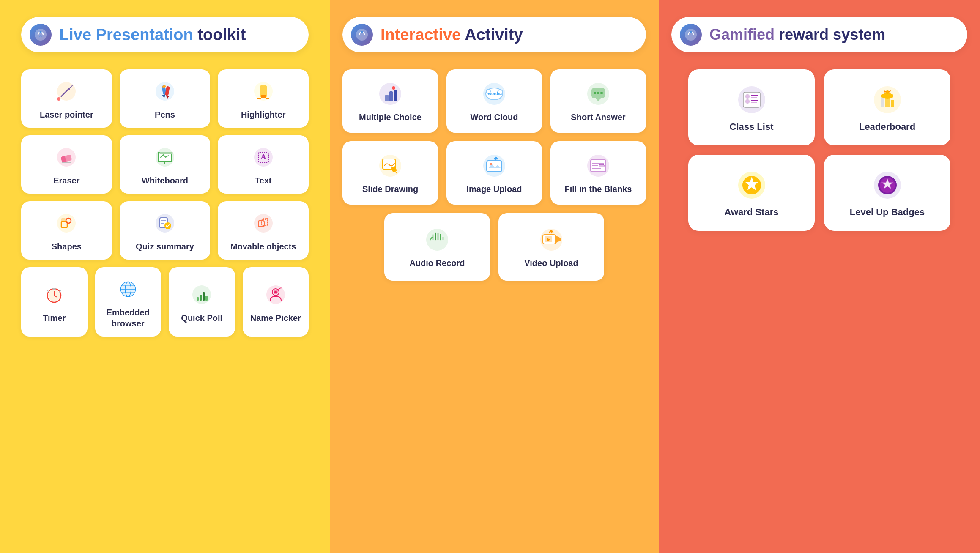 This screenshot has width=980, height=553. Describe the element at coordinates (263, 164) in the screenshot. I see `text-card: A Text` at that location.